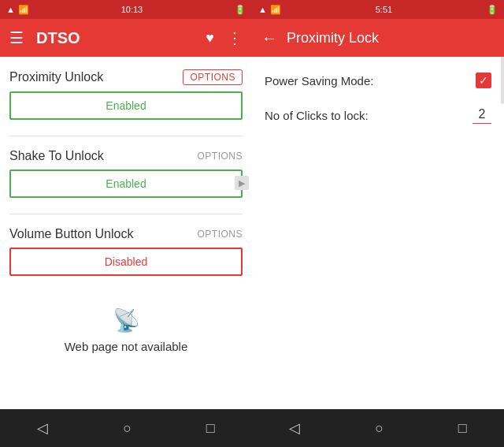  What do you see at coordinates (71, 234) in the screenshot?
I see `volume-unlock-title: Volume Button Unlock` at bounding box center [71, 234].